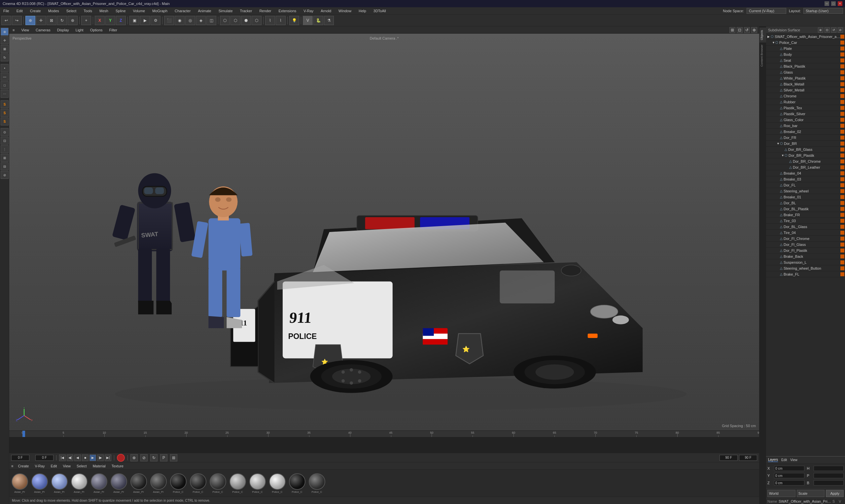 The width and height of the screenshot is (845, 504). I want to click on y-value: 0 cm, so click(789, 475).